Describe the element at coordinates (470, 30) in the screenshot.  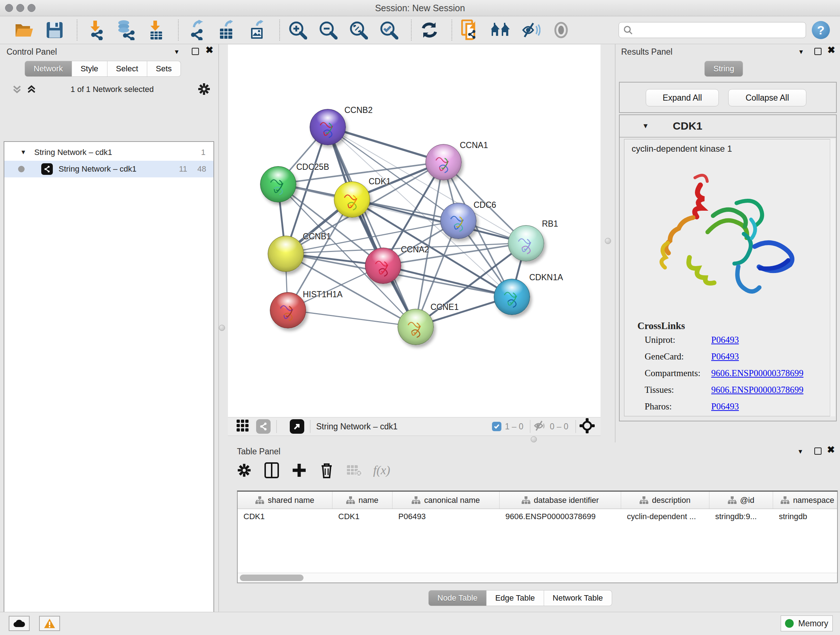
I see `clone-network-icon` at that location.